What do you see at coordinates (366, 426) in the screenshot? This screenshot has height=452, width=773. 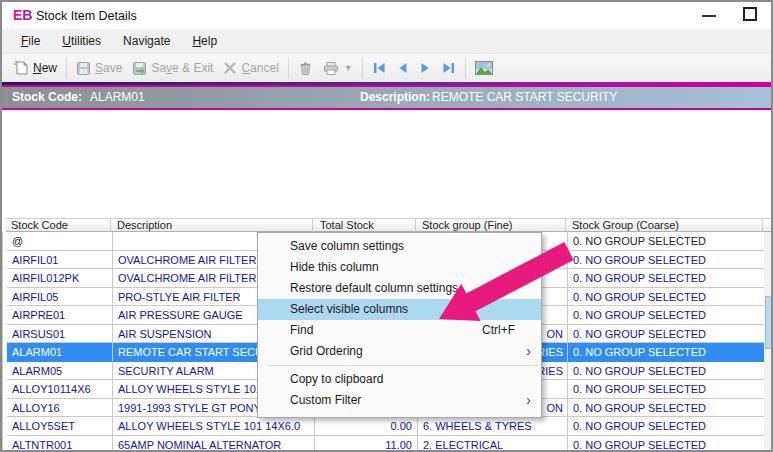 I see `cell-total: 0.00` at bounding box center [366, 426].